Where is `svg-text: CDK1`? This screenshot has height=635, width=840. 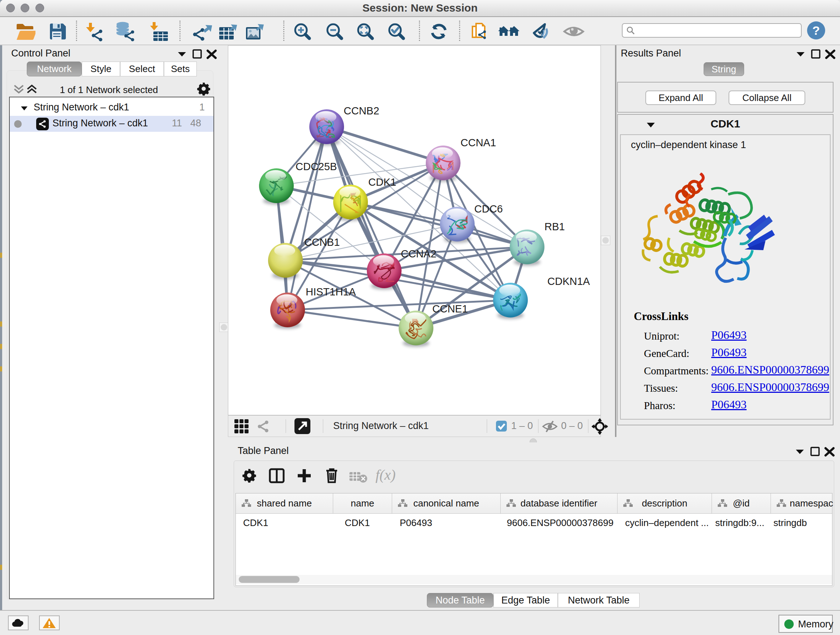
svg-text: CDK1 is located at coordinates (382, 182).